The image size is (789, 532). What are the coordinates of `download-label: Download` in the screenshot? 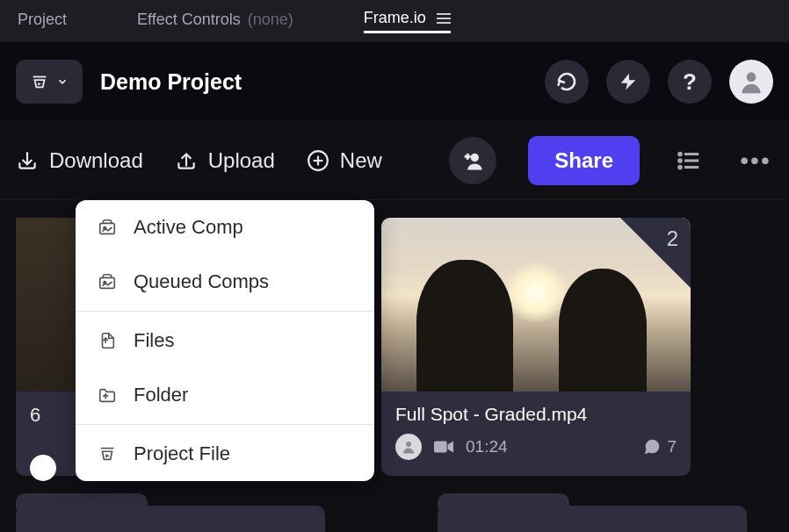 It's located at (97, 161).